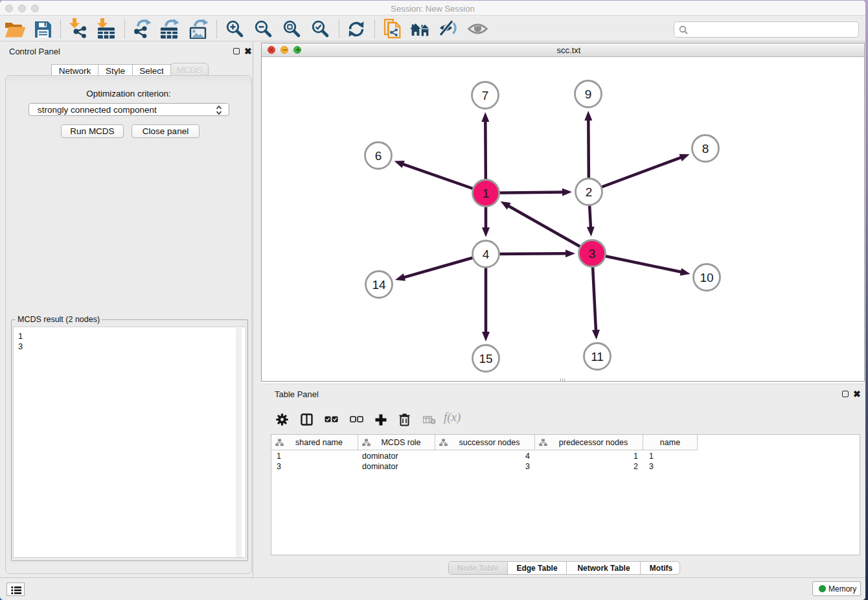 This screenshot has height=600, width=868. What do you see at coordinates (378, 156) in the screenshot?
I see `svg-text: 6` at bounding box center [378, 156].